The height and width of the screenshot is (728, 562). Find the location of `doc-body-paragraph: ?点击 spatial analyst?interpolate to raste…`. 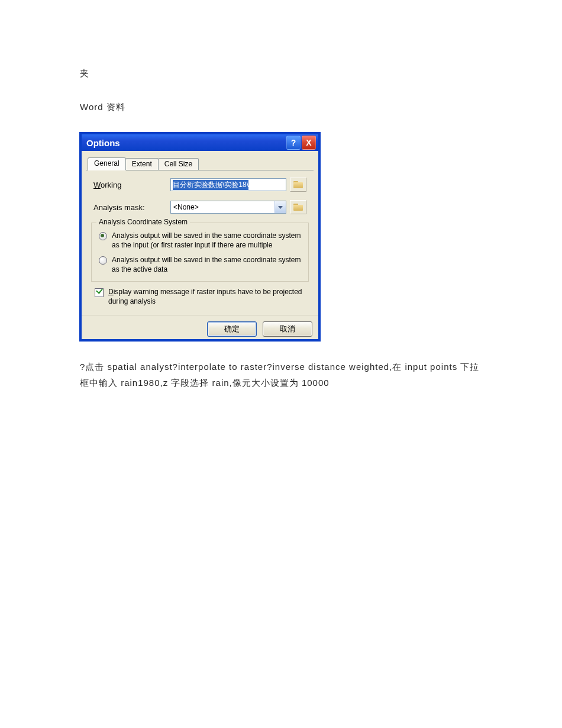

doc-body-paragraph: ?点击 spatial analyst?interpolate to raste… is located at coordinates (281, 375).